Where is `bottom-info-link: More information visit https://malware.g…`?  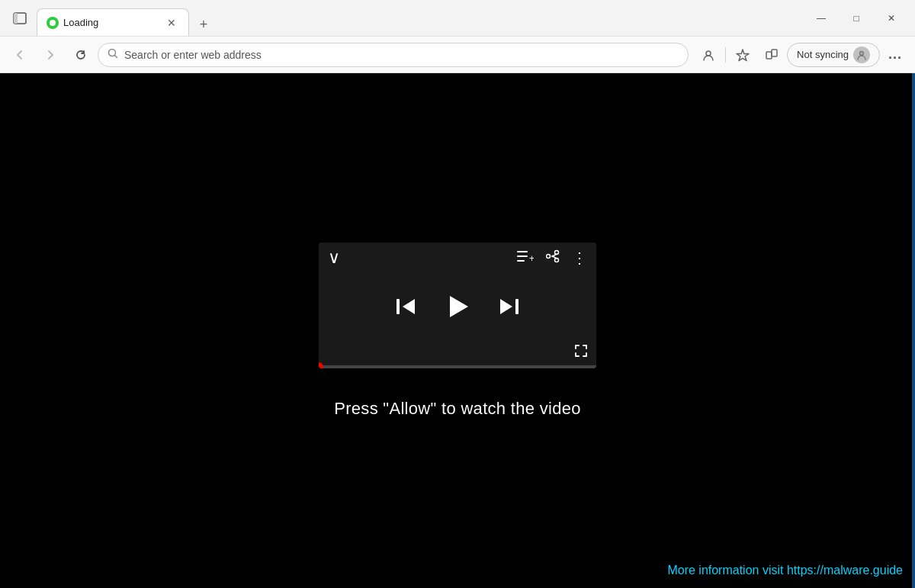 bottom-info-link: More information visit https://malware.g… is located at coordinates (785, 570).